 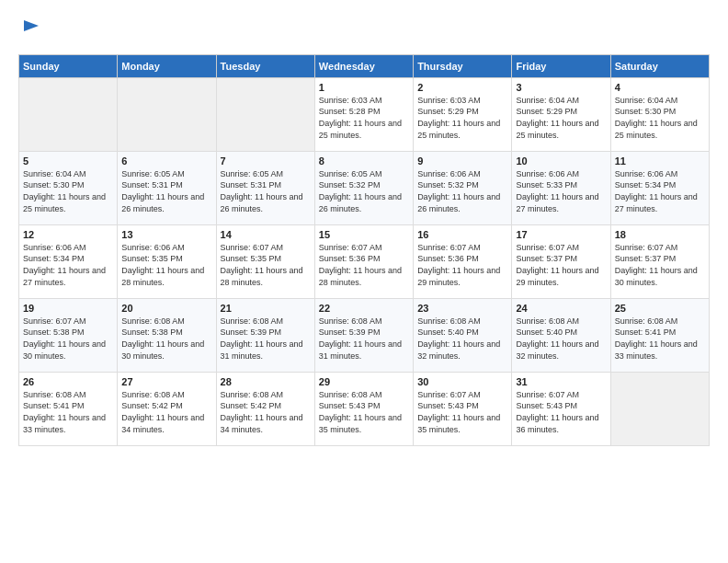 What do you see at coordinates (266, 265) in the screenshot?
I see `day-info: Sunrise: 6:07 AMSunset: 5:35 PMDaylight:…` at bounding box center [266, 265].